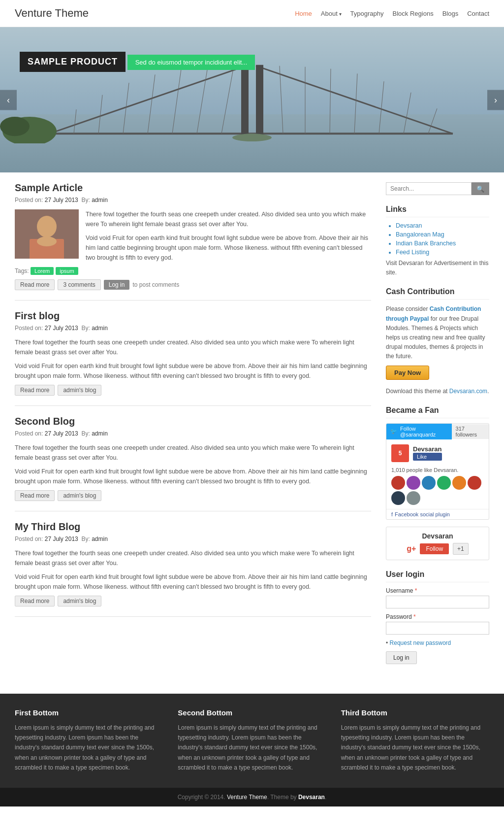 Image resolution: width=504 pixels, height=840 pixels. Describe the element at coordinates (367, 14) in the screenshot. I see `nav-typography: Typography` at that location.